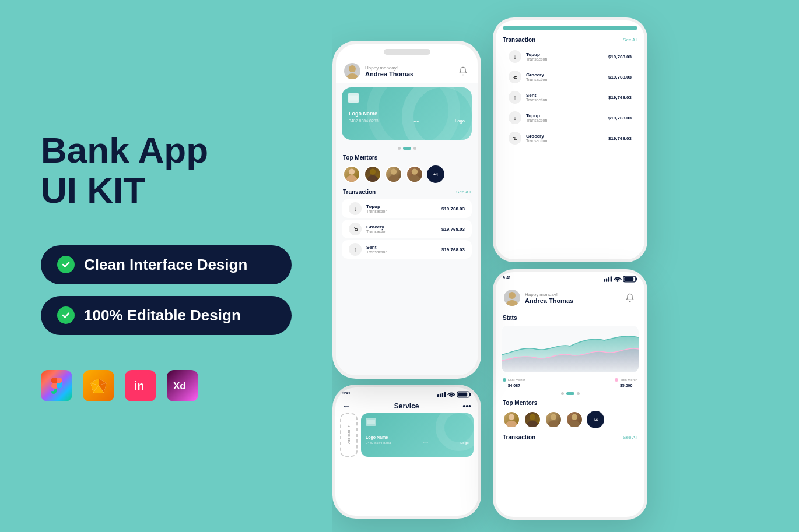 The image size is (799, 532). Describe the element at coordinates (515, 97) in the screenshot. I see `sent-icon-r3: ↑` at that location.